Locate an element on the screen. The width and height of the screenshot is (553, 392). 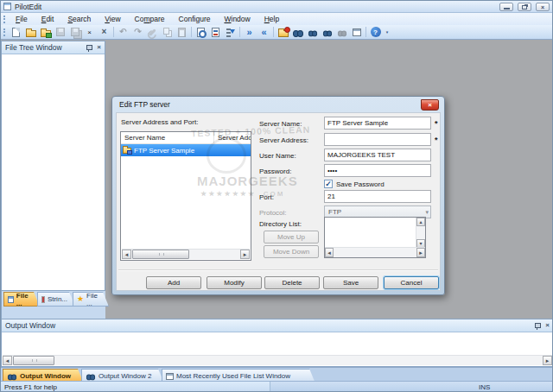
insert-mode-indicator: INS is located at coordinates (484, 387).